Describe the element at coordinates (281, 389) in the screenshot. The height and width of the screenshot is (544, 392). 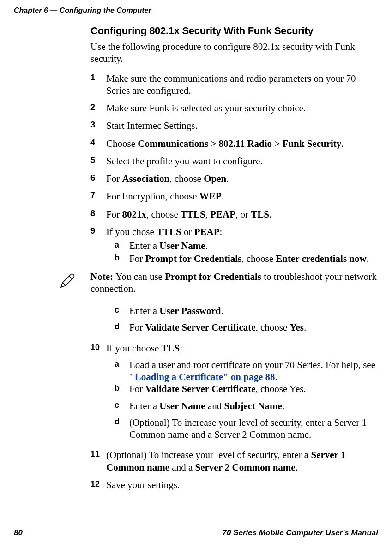
I see `text: , choose Yes.` at that location.